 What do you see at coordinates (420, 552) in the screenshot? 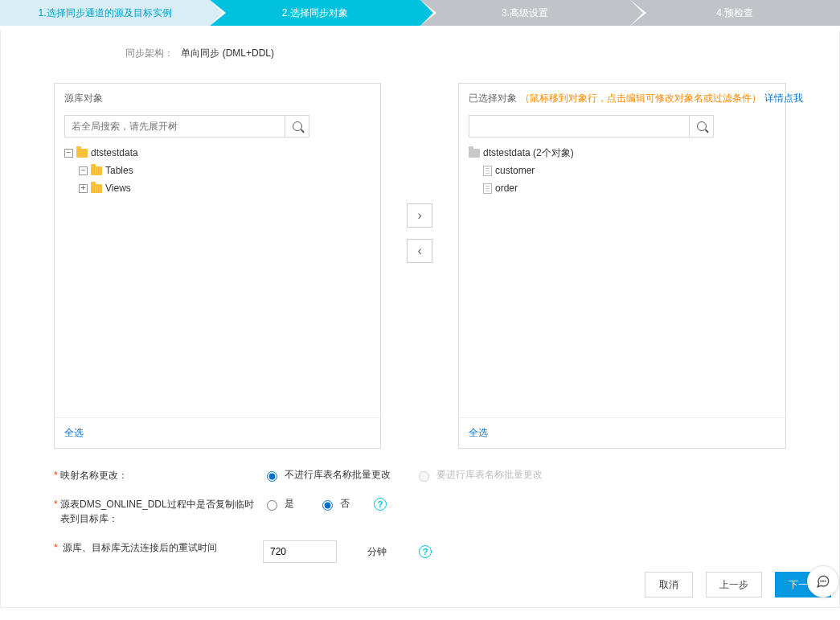
I see `retry-row: * 源库、目标库无法连接后的重试时间 分钟 ?` at bounding box center [420, 552].